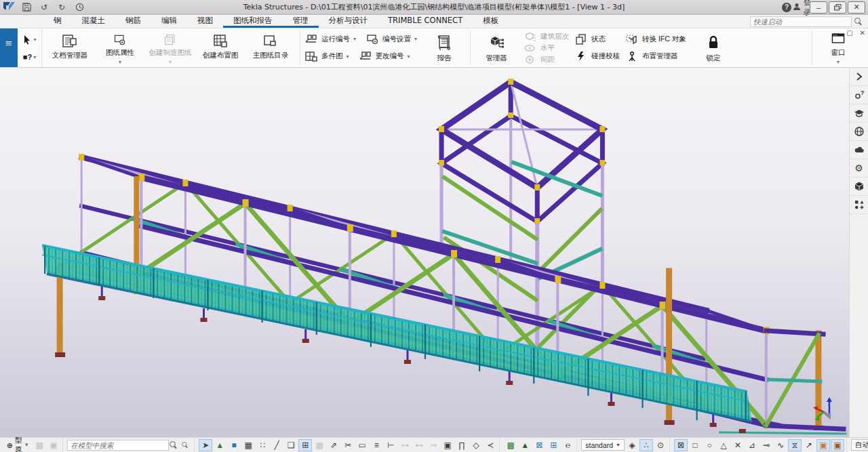 The height and width of the screenshot is (452, 868). Describe the element at coordinates (490, 445) in the screenshot. I see `select-angle: ≺` at that location.